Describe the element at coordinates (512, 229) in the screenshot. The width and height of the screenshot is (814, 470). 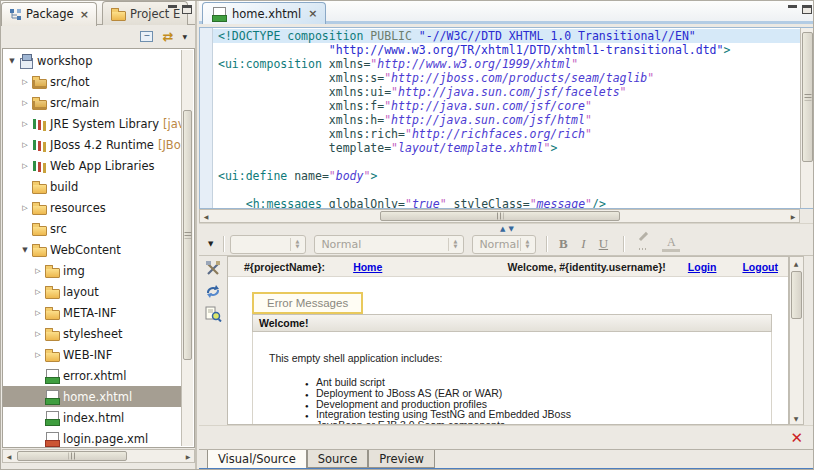
I see `splitter-down-icon: ▼` at that location.